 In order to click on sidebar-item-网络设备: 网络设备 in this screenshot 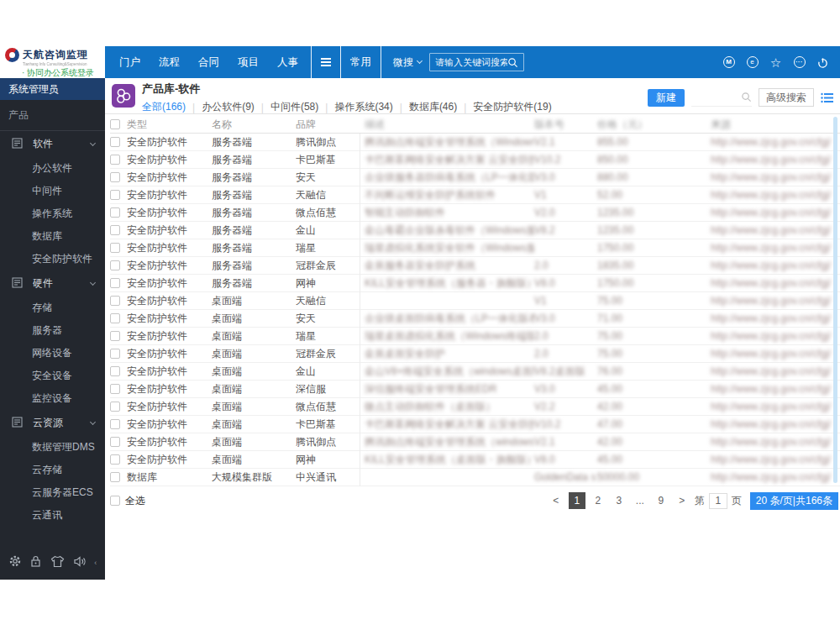, I will do `click(52, 353)`.